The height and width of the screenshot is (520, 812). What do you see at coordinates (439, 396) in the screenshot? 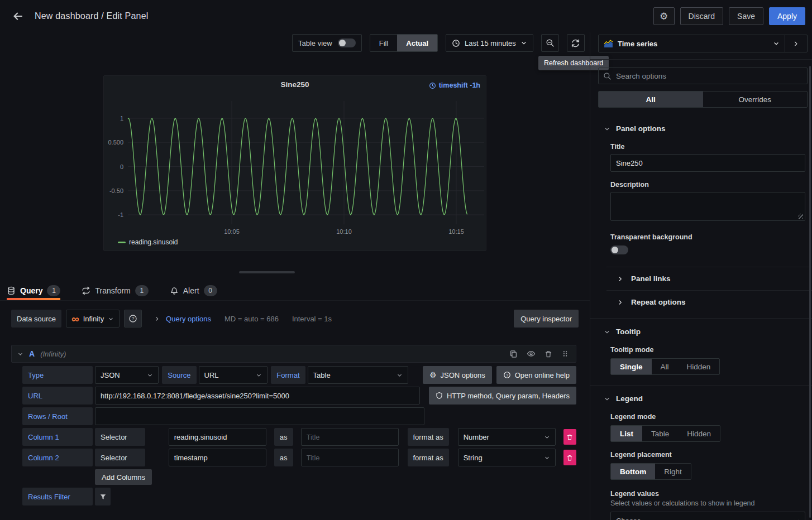
I see `shield-icon` at bounding box center [439, 396].